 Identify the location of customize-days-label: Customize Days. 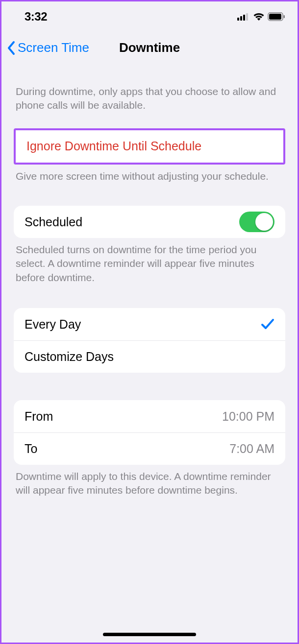
(69, 357).